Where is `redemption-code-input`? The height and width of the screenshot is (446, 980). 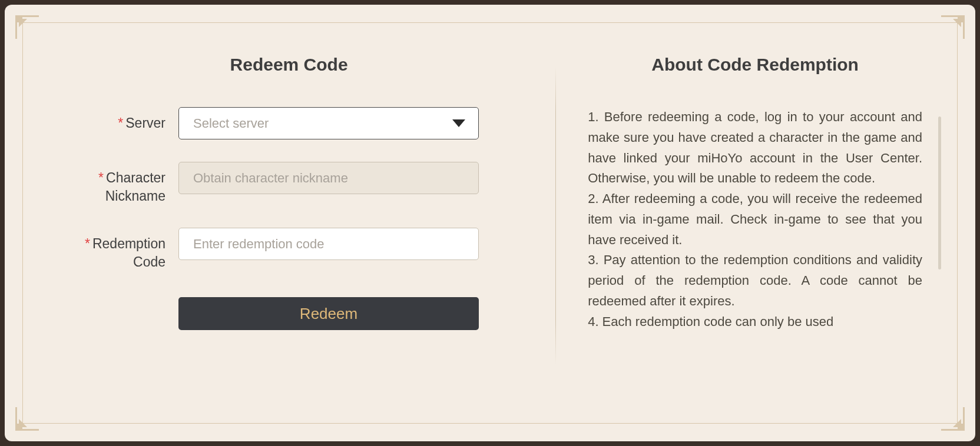 redemption-code-input is located at coordinates (329, 244).